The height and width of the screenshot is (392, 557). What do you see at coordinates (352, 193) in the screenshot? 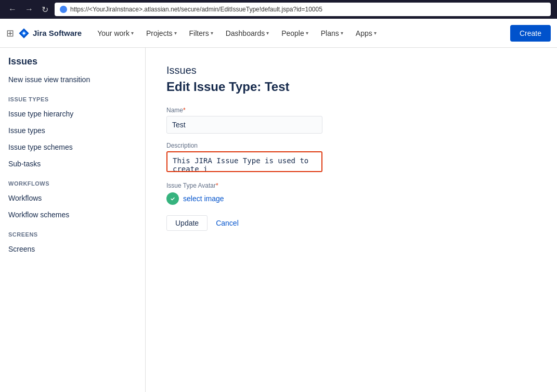
I see `avatar-section: Issue Type Avatar* select image` at bounding box center [352, 193].